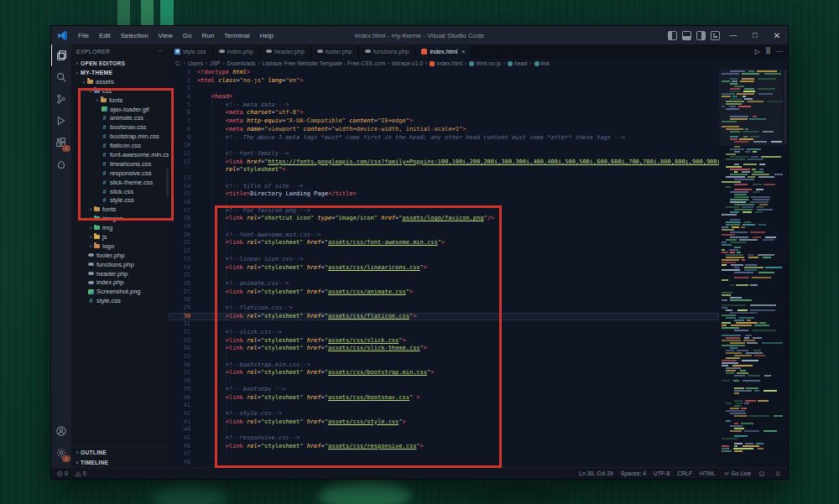 The image size is (839, 504). Describe the element at coordinates (444, 89) in the screenshot. I see `code-line-3: 3` at that location.